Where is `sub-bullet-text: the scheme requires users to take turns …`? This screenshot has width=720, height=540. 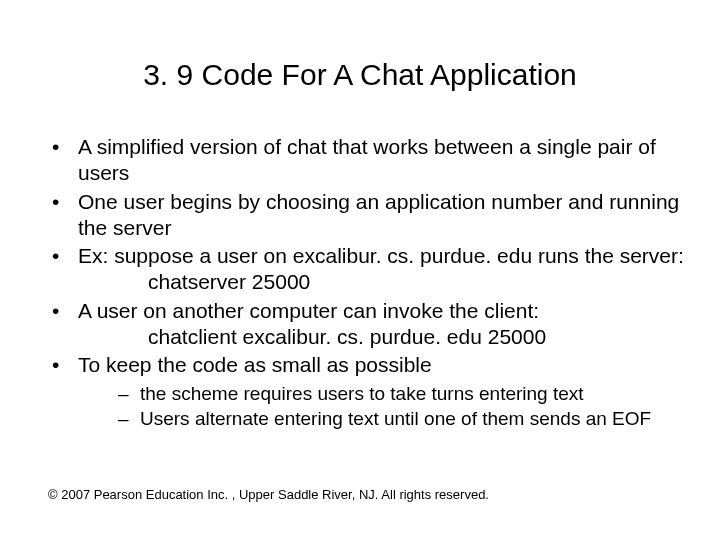 sub-bullet-text: the scheme requires users to take turns … is located at coordinates (362, 394).